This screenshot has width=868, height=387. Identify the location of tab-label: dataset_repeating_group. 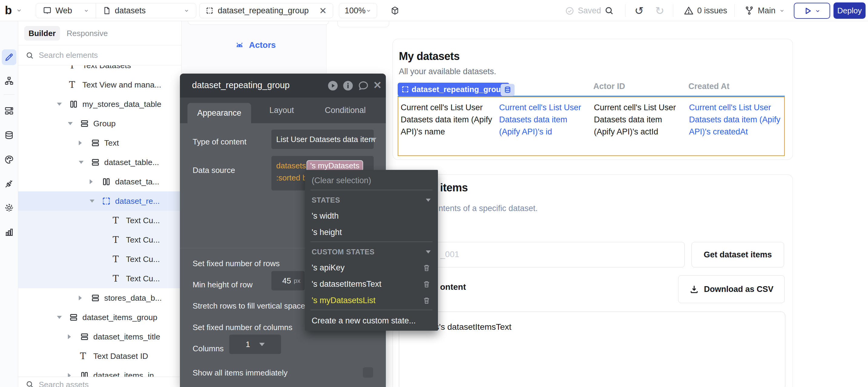
(263, 11).